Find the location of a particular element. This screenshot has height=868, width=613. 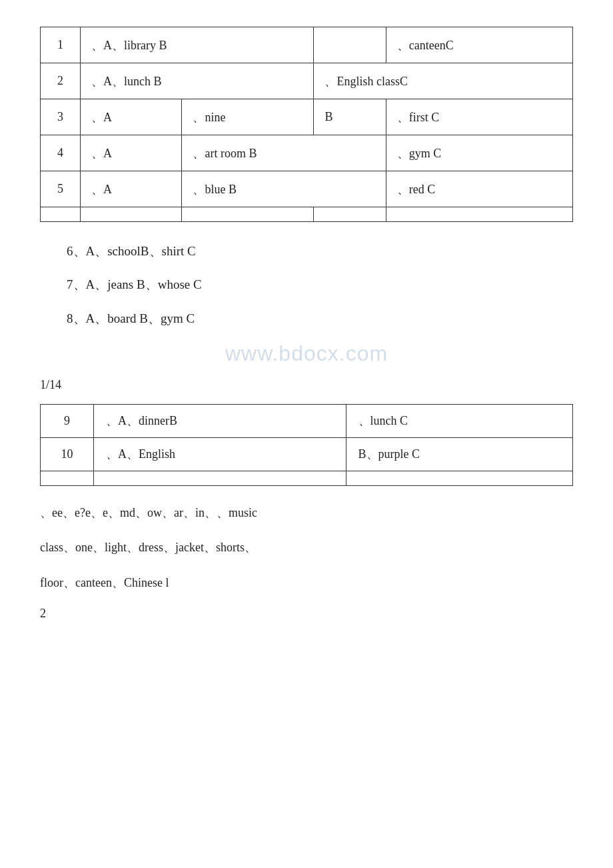

table-row: 10 、A、English B、purple C is located at coordinates (306, 454).